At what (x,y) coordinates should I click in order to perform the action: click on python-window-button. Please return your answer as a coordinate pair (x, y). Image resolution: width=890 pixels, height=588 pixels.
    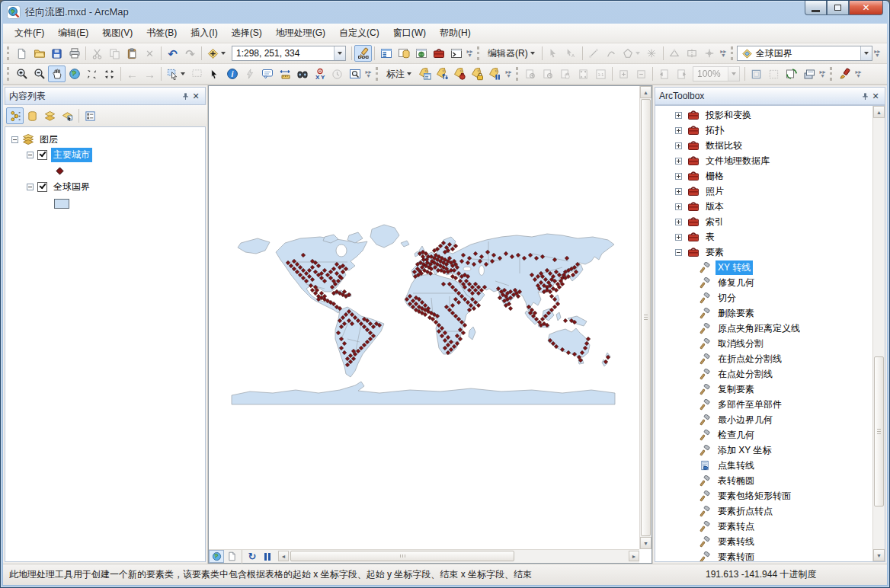
    Looking at the image, I should click on (456, 53).